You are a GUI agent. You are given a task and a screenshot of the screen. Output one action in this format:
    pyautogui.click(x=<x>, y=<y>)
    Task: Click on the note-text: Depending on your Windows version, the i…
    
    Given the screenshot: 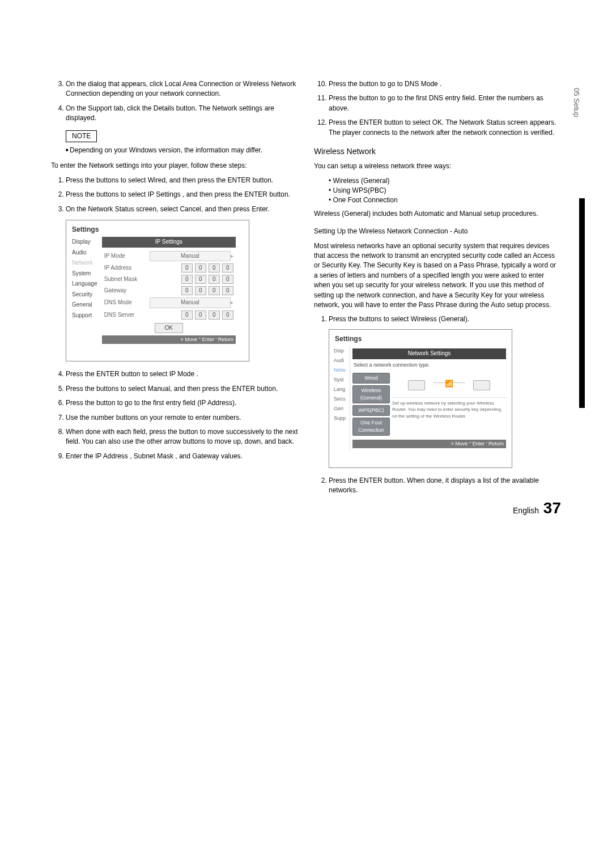 What is the action you would take?
    pyautogui.click(x=182, y=151)
    